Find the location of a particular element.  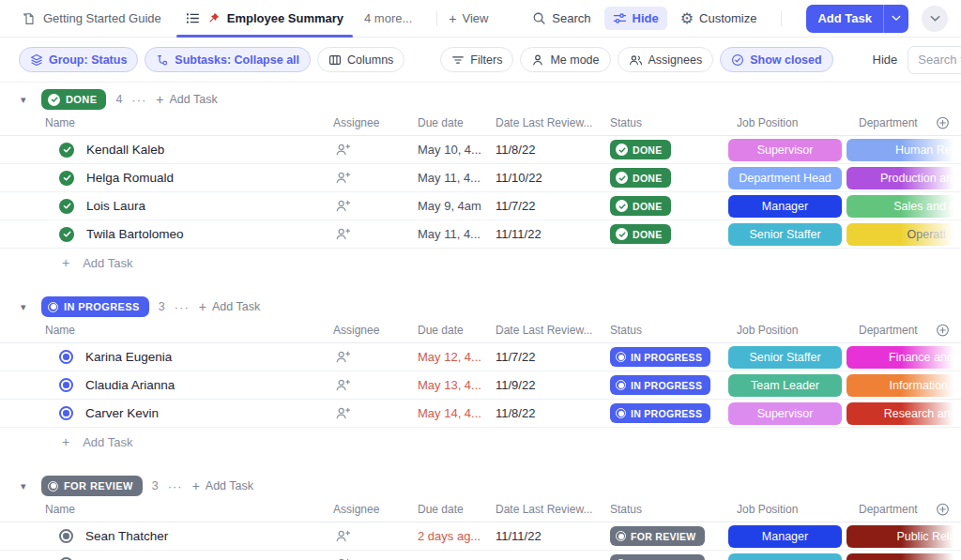

due-date: May 12, 4... is located at coordinates (456, 356).